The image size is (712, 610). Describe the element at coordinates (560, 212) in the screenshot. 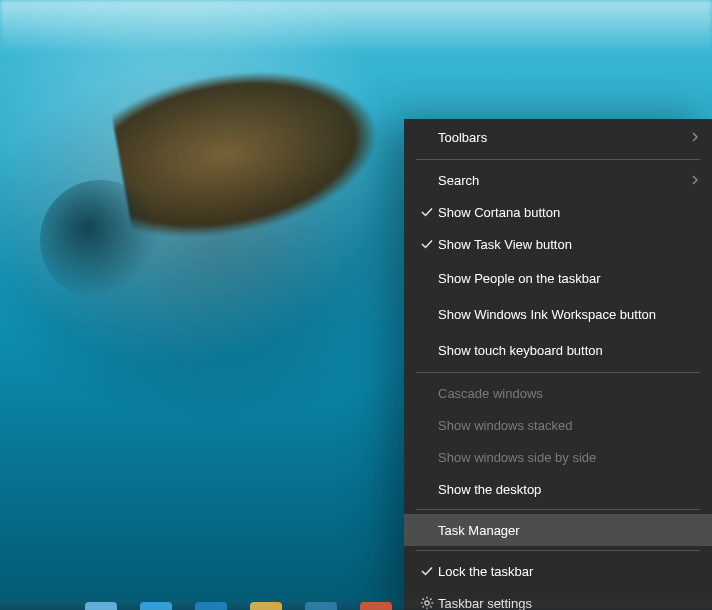

I see `menu-item-label: Show Cortana button` at that location.